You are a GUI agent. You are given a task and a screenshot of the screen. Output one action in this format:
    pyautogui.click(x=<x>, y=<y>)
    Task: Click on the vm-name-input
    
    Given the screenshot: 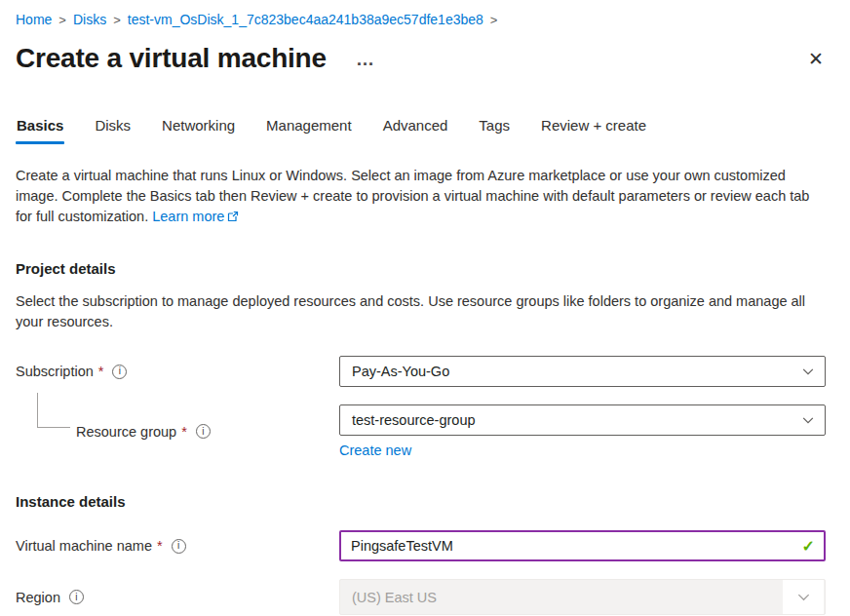 What is the action you would take?
    pyautogui.click(x=583, y=546)
    